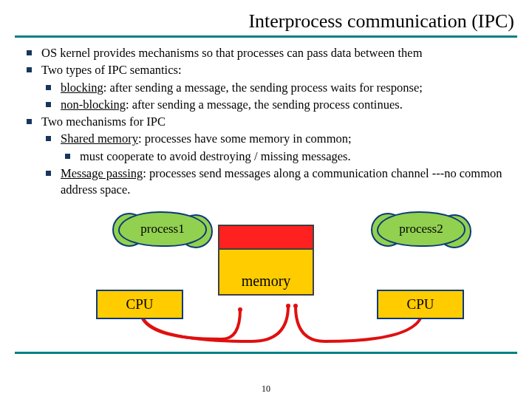  Describe the element at coordinates (266, 37) in the screenshot. I see `header-rule` at that location.